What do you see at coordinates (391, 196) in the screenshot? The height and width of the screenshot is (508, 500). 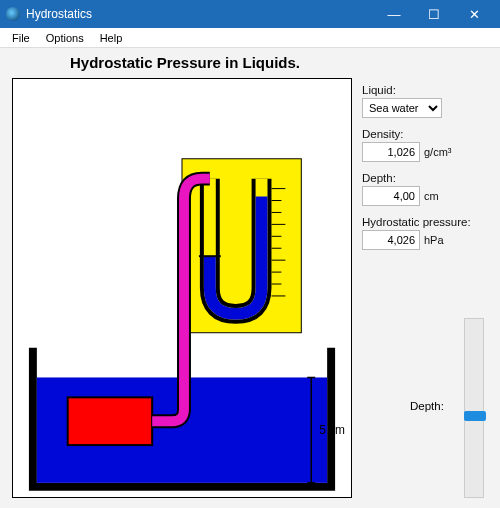 I see `depth-field` at bounding box center [391, 196].